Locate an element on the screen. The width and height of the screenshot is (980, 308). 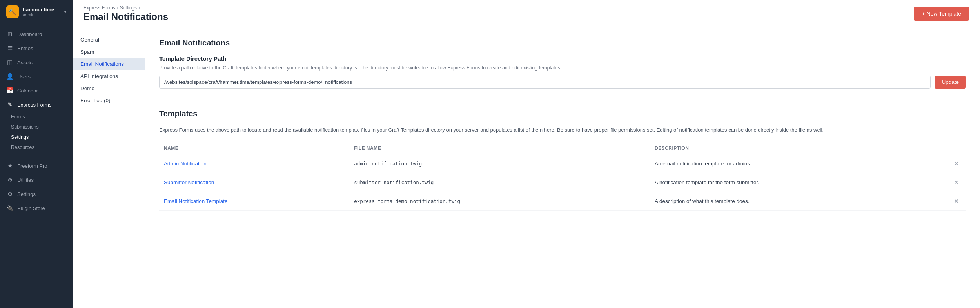
sidebar-item-dashboard: ⊞ Dashboard is located at coordinates (36, 34).